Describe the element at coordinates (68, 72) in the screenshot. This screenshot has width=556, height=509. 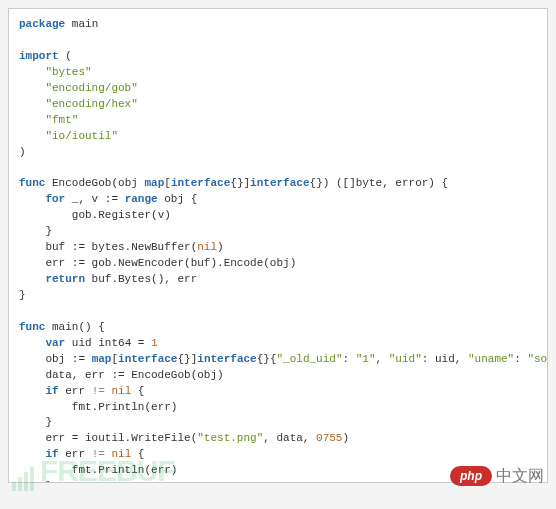
I see `import-bytes: "bytes"` at that location.